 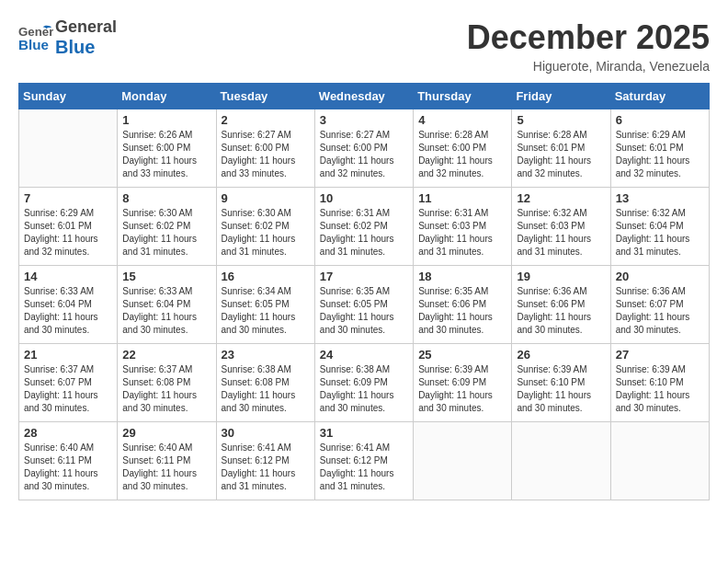 I want to click on day-number: 1, so click(x=166, y=120).